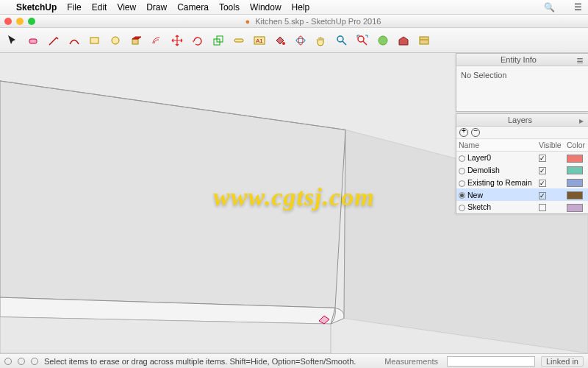  I want to click on remove-layer-button, so click(476, 132).